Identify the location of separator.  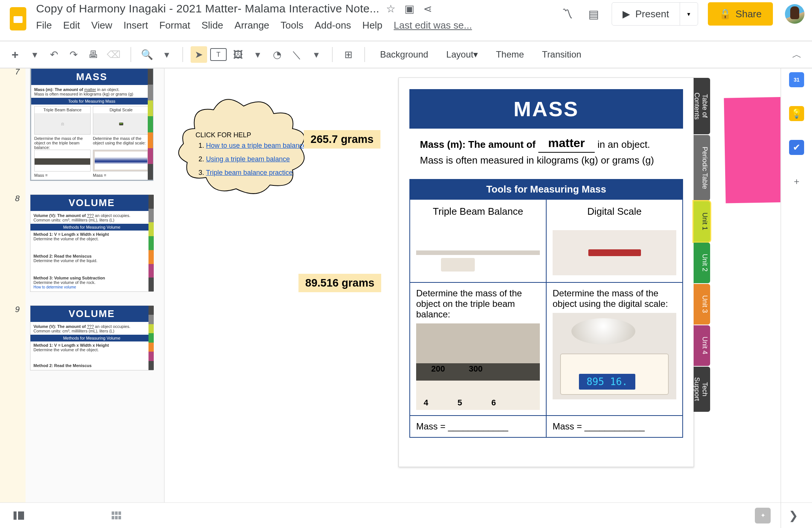
(332, 55).